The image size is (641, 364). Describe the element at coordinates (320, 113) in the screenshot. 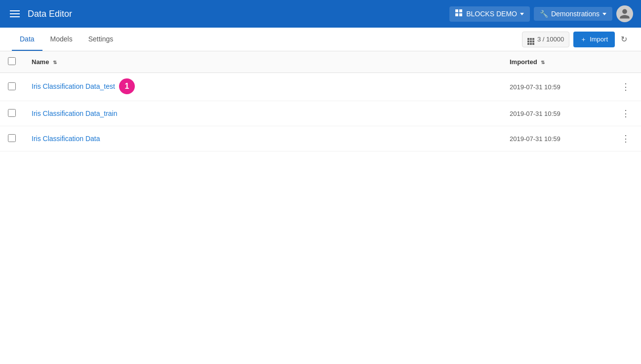

I see `table-row: Iris Classification Data_train2019-07-31…` at that location.